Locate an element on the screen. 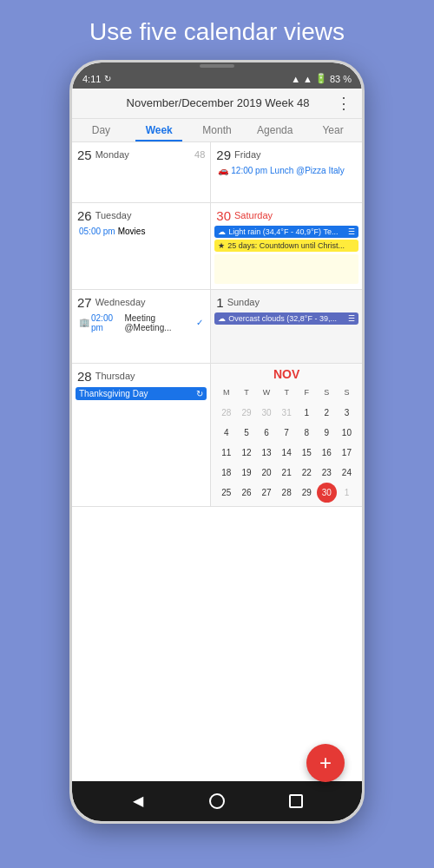 This screenshot has width=434, height=868. day-right-29: 29 Friday 🚗 12:00 pm Lunch @Pizza Italy is located at coordinates (286, 172).